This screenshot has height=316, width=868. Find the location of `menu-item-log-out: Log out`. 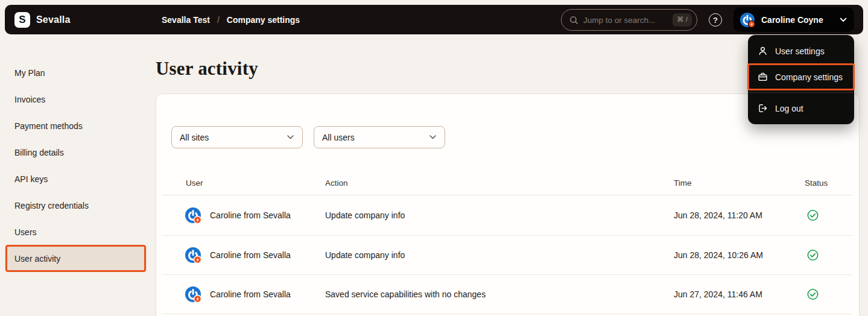

menu-item-log-out: Log out is located at coordinates (801, 109).